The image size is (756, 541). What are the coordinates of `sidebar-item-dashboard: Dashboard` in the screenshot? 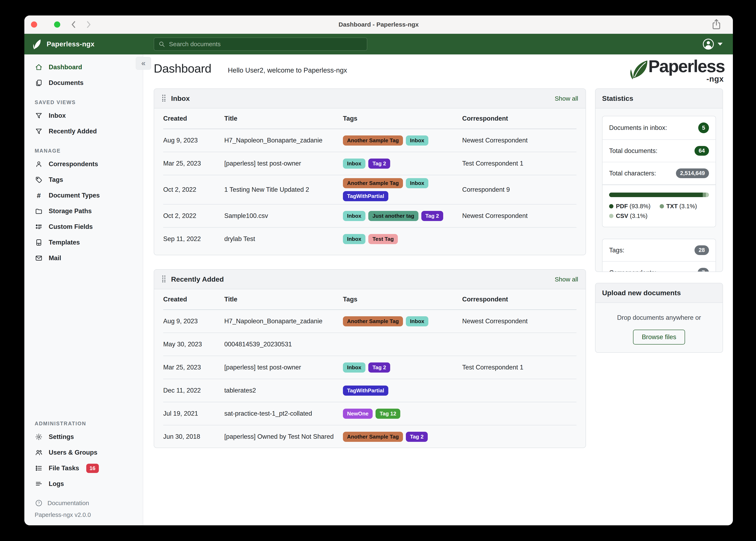 It's located at (83, 67).